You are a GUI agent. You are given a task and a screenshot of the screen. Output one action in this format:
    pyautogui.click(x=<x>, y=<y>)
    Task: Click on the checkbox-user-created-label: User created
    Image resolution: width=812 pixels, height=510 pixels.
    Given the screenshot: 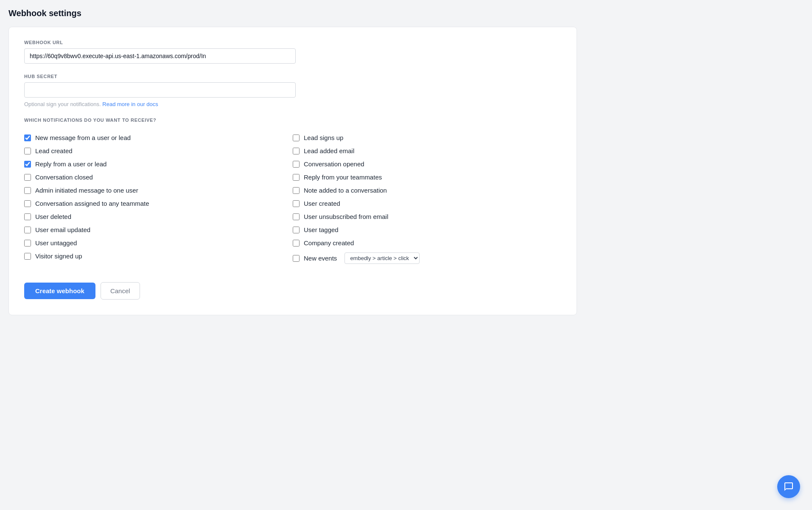 What is the action you would take?
    pyautogui.click(x=322, y=204)
    